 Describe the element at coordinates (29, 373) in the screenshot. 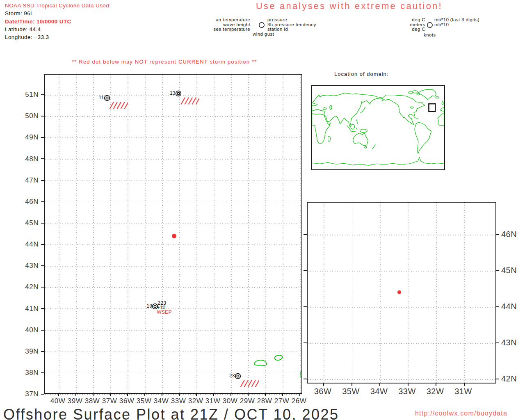

I see `y-tick-label: 38N` at that location.